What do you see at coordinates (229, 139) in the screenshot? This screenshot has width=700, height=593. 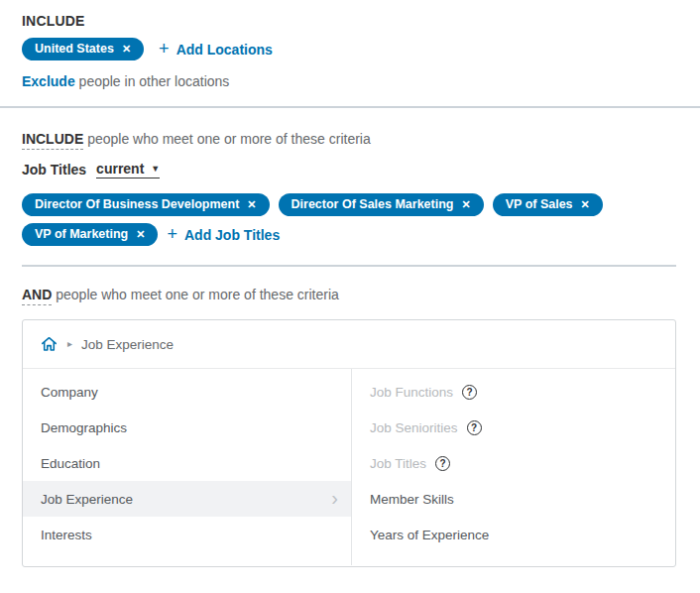 I see `include-operator-suffix: people who meet one or more of these cri…` at bounding box center [229, 139].